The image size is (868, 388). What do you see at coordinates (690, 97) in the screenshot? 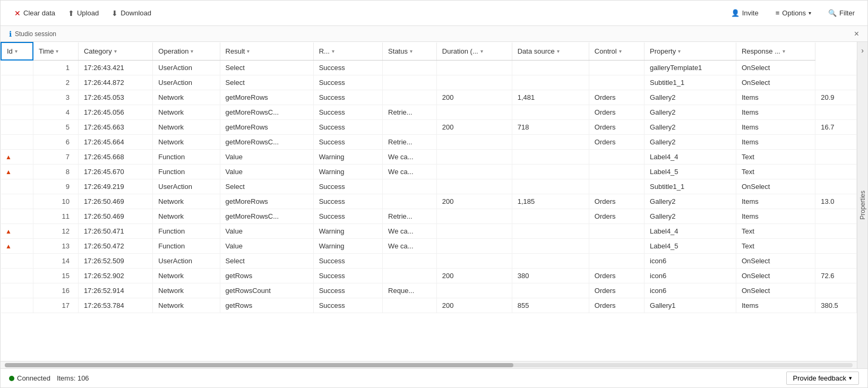
I see `control-cell: Gallery2` at bounding box center [690, 97].